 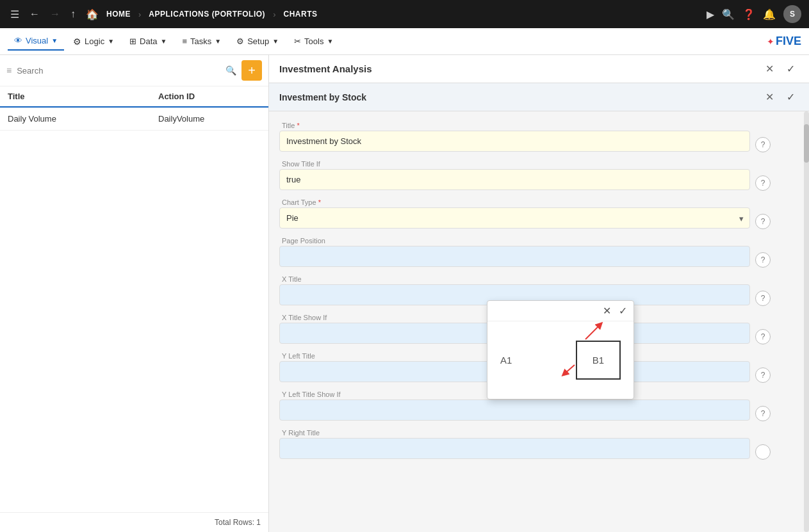 I want to click on home-icon: 🏠, so click(x=92, y=14).